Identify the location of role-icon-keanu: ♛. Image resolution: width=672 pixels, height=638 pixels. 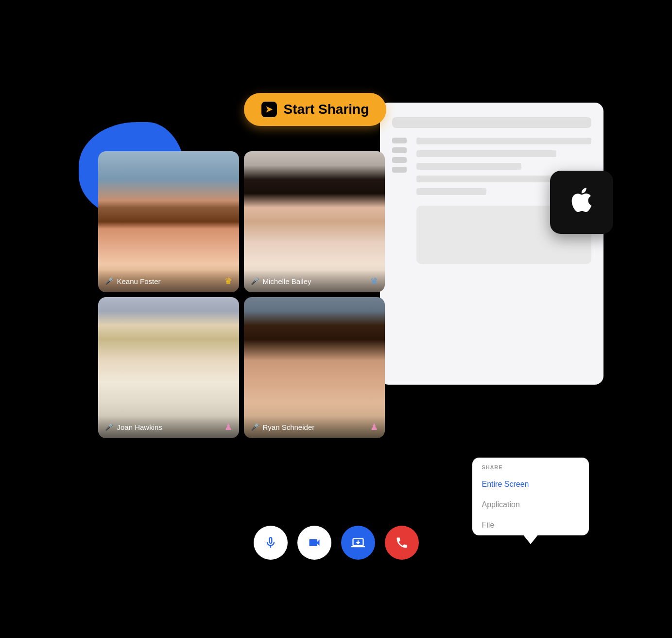
(228, 281).